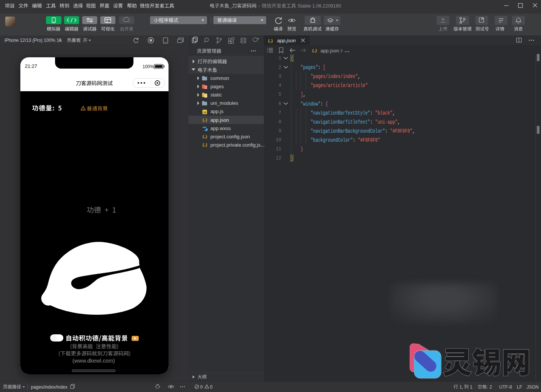 This screenshot has height=392, width=541. Describe the element at coordinates (311, 104) in the screenshot. I see `svg-text: "window"` at that location.